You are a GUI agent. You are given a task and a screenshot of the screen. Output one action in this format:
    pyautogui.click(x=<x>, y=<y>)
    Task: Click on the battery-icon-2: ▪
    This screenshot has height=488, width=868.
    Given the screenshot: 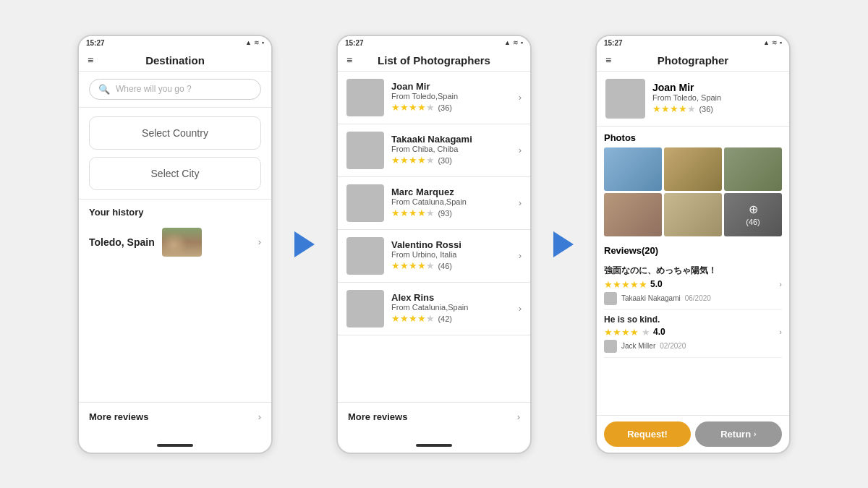 What is the action you would take?
    pyautogui.click(x=522, y=43)
    